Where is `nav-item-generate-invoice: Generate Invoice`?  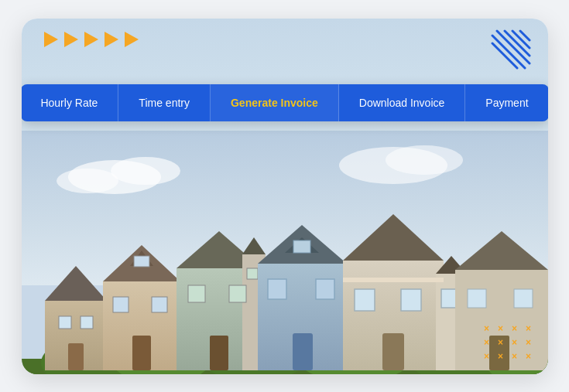 nav-item-generate-invoice: Generate Invoice is located at coordinates (275, 103).